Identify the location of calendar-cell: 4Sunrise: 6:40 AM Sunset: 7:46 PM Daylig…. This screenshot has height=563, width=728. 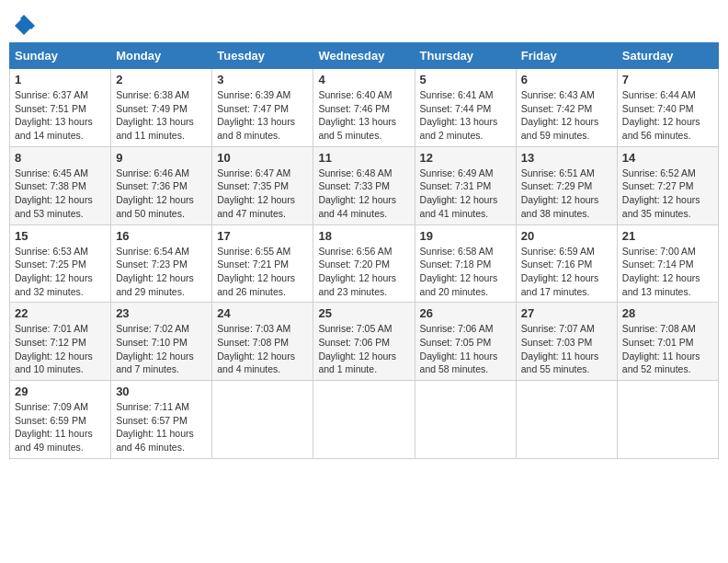
(364, 109).